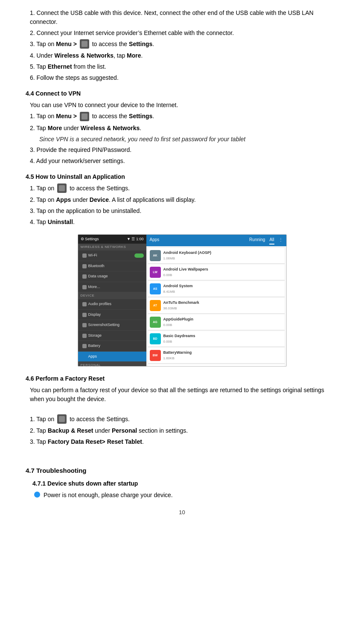 This screenshot has width=364, height=626. I want to click on section-4-5-step-4: 4. Tap Uninstall., so click(184, 222).